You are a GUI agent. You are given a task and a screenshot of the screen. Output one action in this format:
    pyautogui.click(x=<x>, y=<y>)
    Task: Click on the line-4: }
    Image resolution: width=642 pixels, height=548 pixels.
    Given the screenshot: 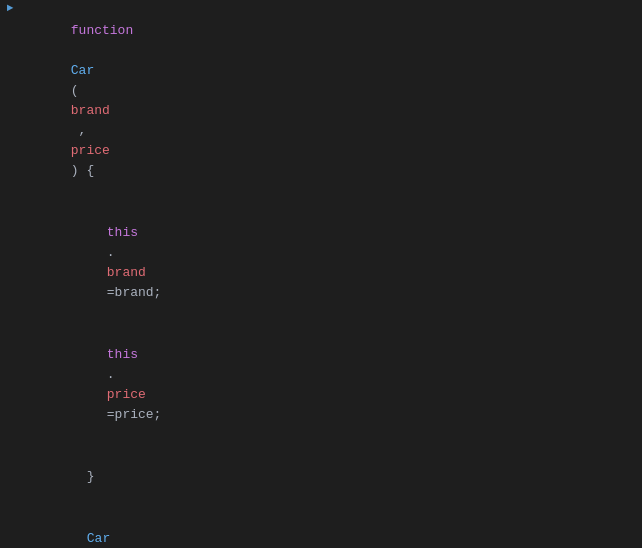 What is the action you would take?
    pyautogui.click(x=321, y=477)
    